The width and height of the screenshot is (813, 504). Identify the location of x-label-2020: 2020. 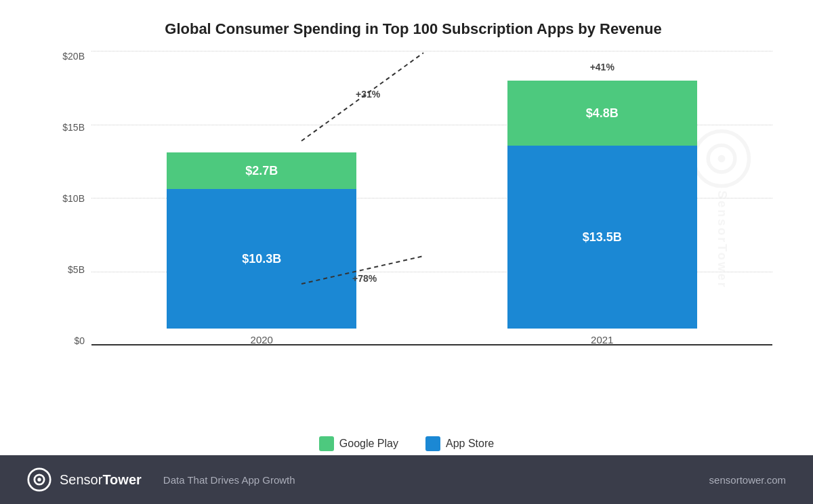
(262, 340).